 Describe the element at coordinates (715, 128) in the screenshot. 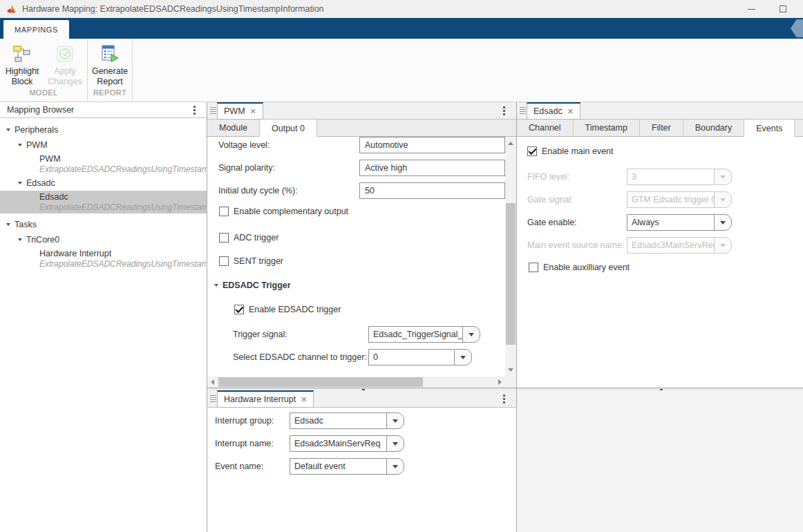

I see `tab-boundary: Boundary` at that location.